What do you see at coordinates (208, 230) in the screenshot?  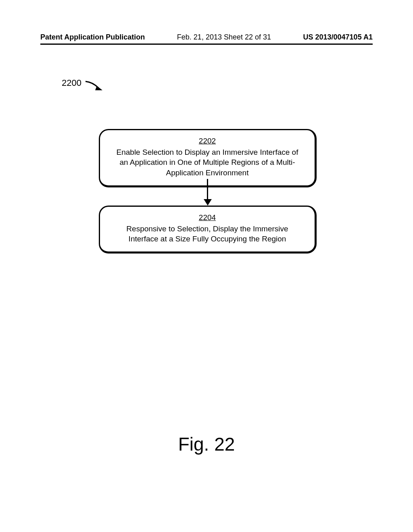 I see `flowchart-step-2204: 2204 Responsive to Selection, Display th…` at bounding box center [208, 230].